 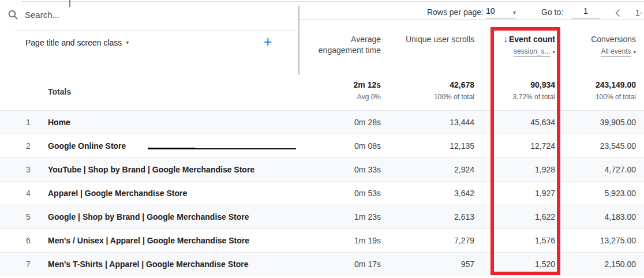 I want to click on totals-conversions: 243,149.00 100% of total, so click(x=616, y=91).